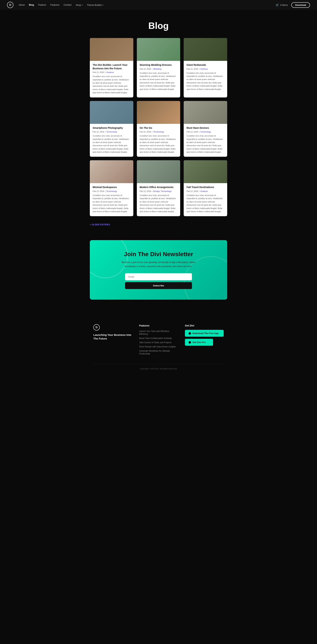 Image resolution: width=317 pixels, height=644 pixels. Describe the element at coordinates (199, 342) in the screenshot. I see `footer-get-pro-button: ⬤ Get Divi Pro` at that location.